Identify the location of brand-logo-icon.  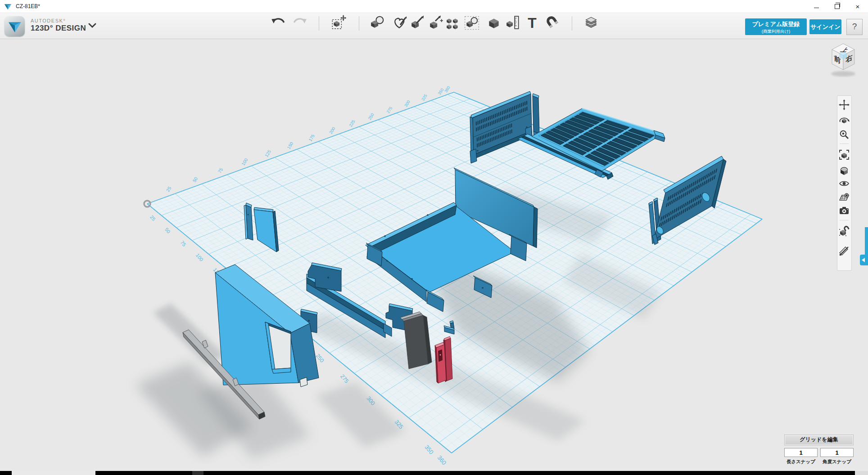
(14, 26).